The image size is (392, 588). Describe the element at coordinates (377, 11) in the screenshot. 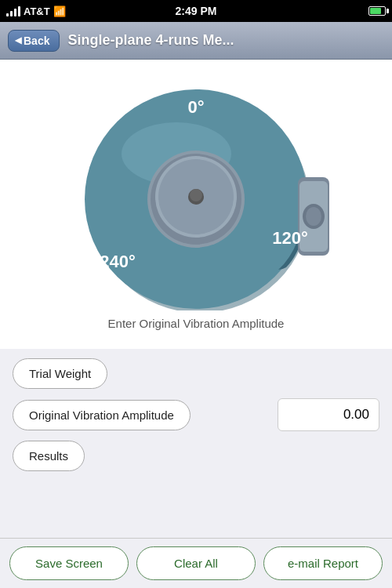

I see `status-right` at that location.